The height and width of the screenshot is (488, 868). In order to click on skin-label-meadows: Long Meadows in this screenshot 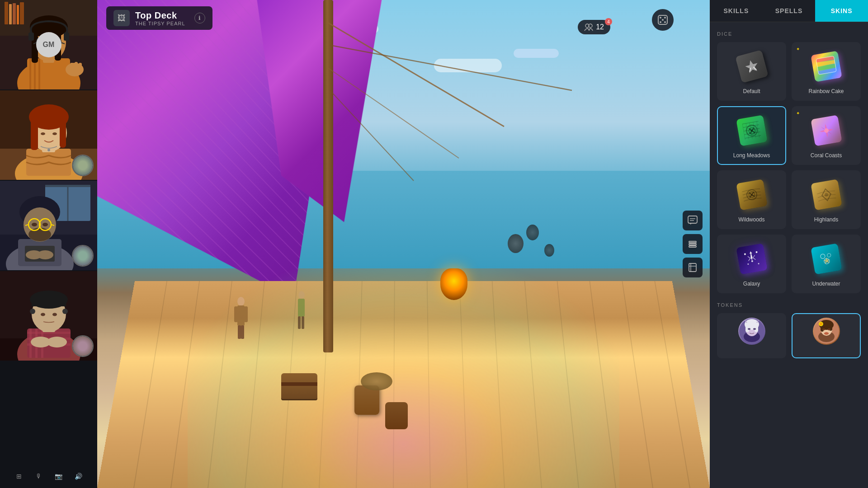, I will do `click(751, 155)`.